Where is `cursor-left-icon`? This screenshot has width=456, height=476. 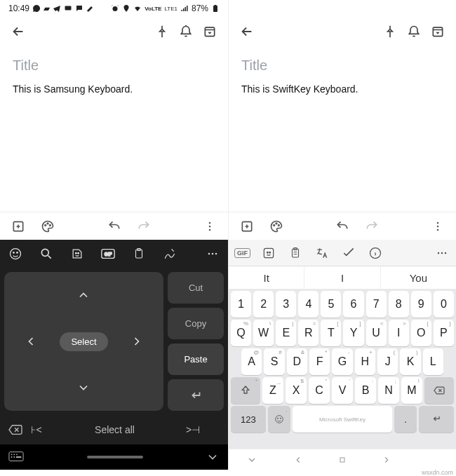
cursor-left-icon is located at coordinates (298, 460).